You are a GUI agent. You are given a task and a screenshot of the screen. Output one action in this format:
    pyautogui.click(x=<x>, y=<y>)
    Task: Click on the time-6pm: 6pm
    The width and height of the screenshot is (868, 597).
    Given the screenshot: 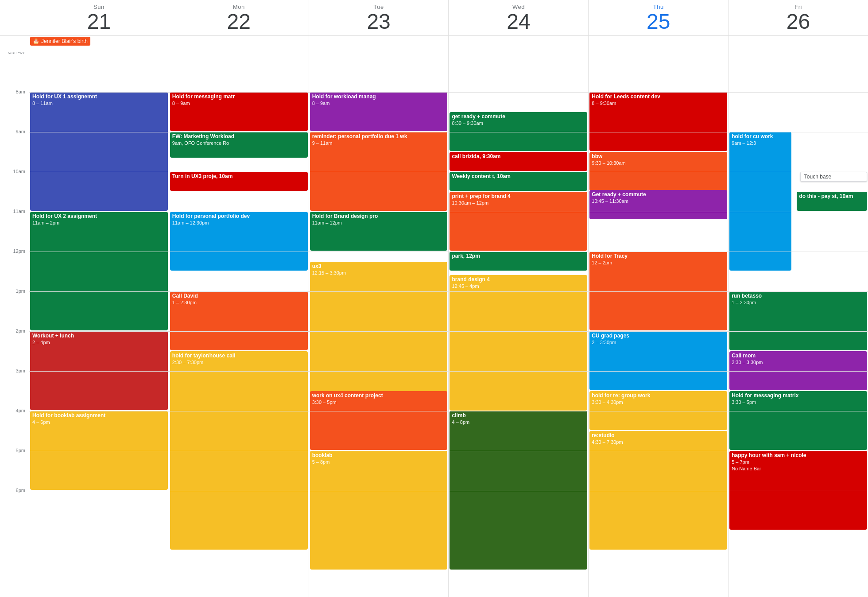 What is the action you would take?
    pyautogui.click(x=20, y=490)
    